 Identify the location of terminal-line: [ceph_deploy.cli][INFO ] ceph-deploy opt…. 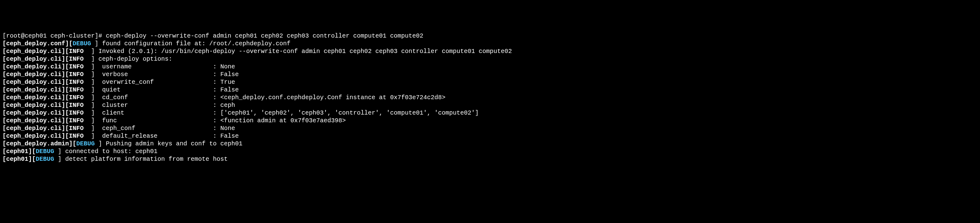
(490, 59).